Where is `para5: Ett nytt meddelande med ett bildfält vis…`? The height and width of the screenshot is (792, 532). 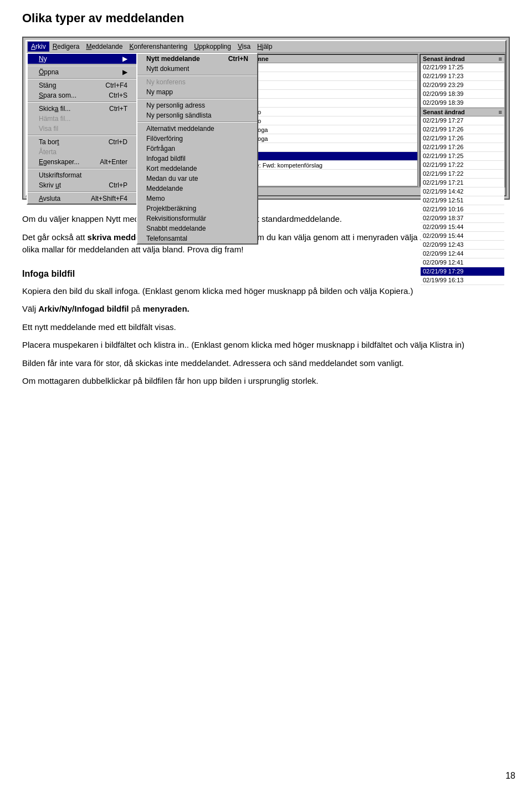
para5: Ett nytt meddelande med ett bildfält vis… is located at coordinates (266, 327).